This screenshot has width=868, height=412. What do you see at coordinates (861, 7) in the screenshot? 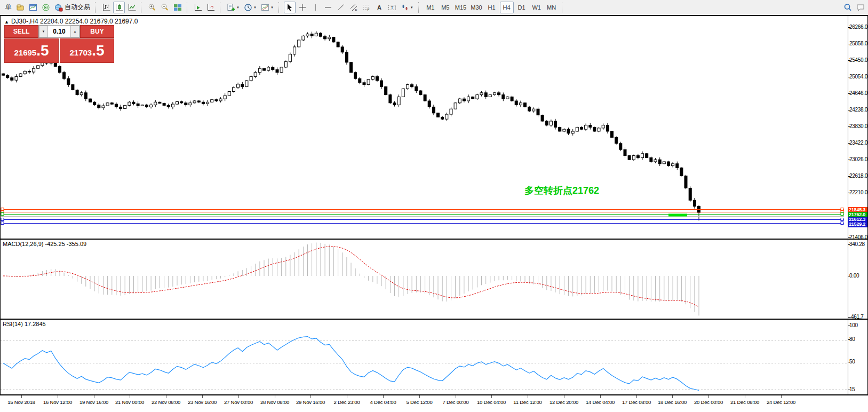
I see `chat-icon` at bounding box center [861, 7].